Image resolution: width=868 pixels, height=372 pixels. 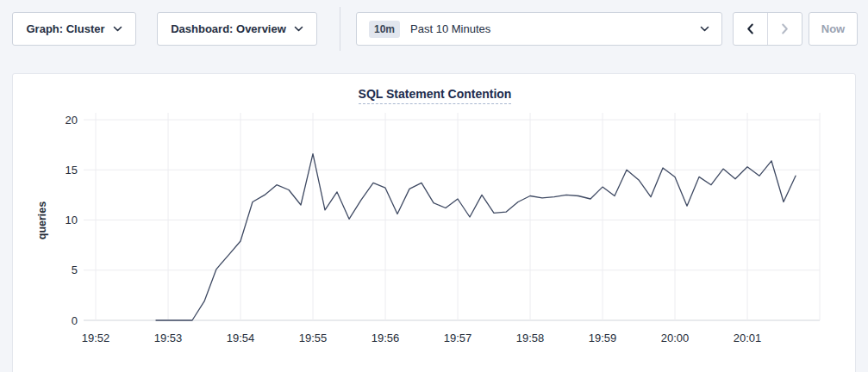 What do you see at coordinates (550, 29) in the screenshot?
I see `time-range-label: Past 10 Minutes` at bounding box center [550, 29].